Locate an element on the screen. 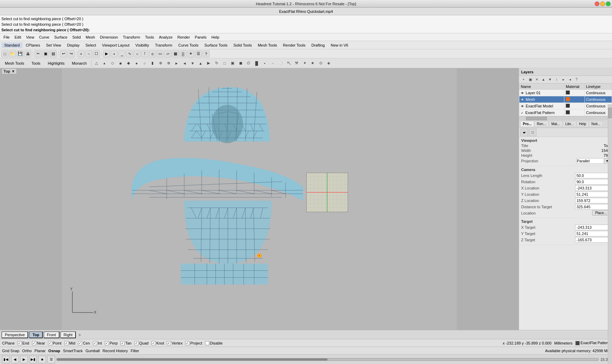  mesh-icon-7: ○ is located at coordinates (144, 63).